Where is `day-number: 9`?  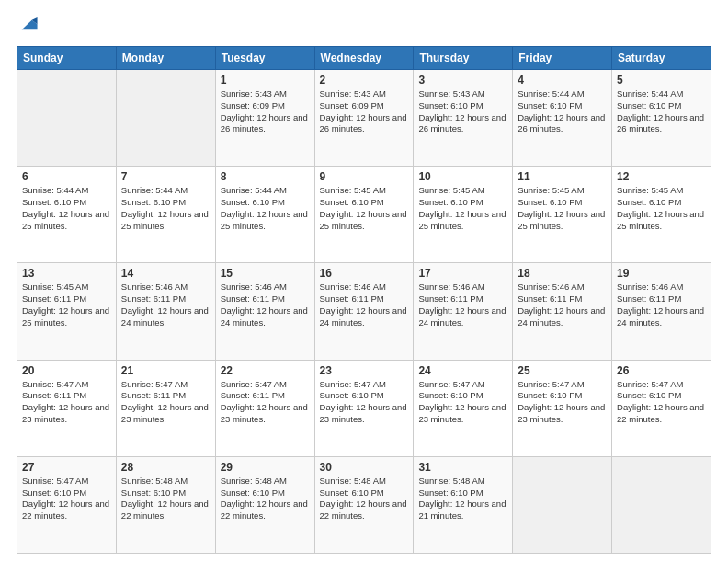 day-number: 9 is located at coordinates (364, 177).